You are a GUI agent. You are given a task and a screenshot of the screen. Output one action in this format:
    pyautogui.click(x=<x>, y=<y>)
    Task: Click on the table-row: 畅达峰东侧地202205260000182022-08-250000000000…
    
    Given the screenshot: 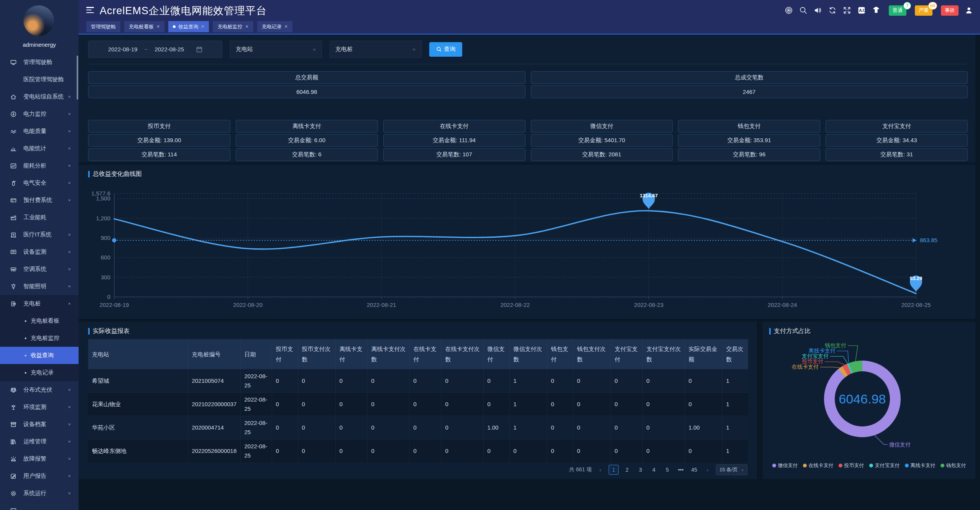 What is the action you would take?
    pyautogui.click(x=418, y=451)
    